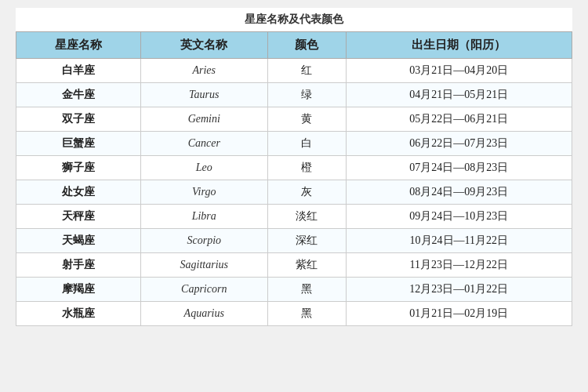  What do you see at coordinates (459, 265) in the screenshot?
I see `cell-dates: 11月23日—12月22日` at bounding box center [459, 265].